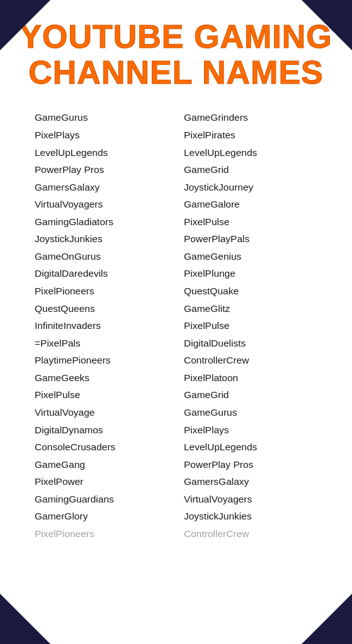 The image size is (352, 644). What do you see at coordinates (25, 619) in the screenshot?
I see `corner-decoration-bottom-left` at bounding box center [25, 619].